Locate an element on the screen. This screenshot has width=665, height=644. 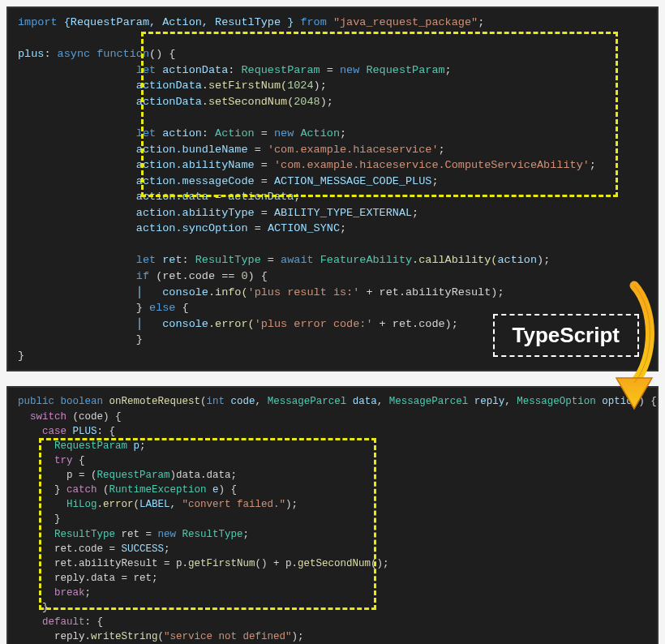
code-line: public boolean onRemoteRequest(int code,… is located at coordinates (332, 401).